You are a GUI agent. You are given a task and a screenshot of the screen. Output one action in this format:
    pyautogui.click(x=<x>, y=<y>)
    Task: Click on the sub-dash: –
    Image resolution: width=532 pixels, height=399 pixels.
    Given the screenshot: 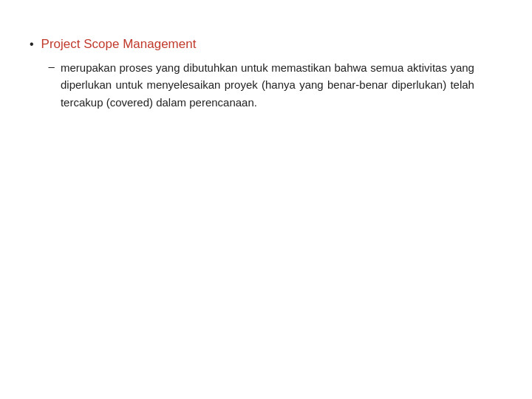 What is the action you would take?
    pyautogui.click(x=52, y=66)
    